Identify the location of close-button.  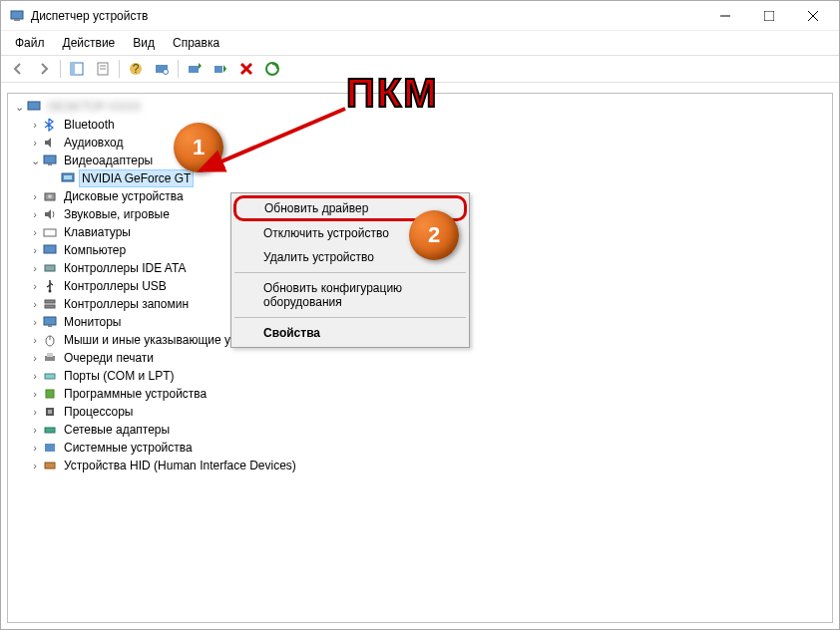
(813, 16).